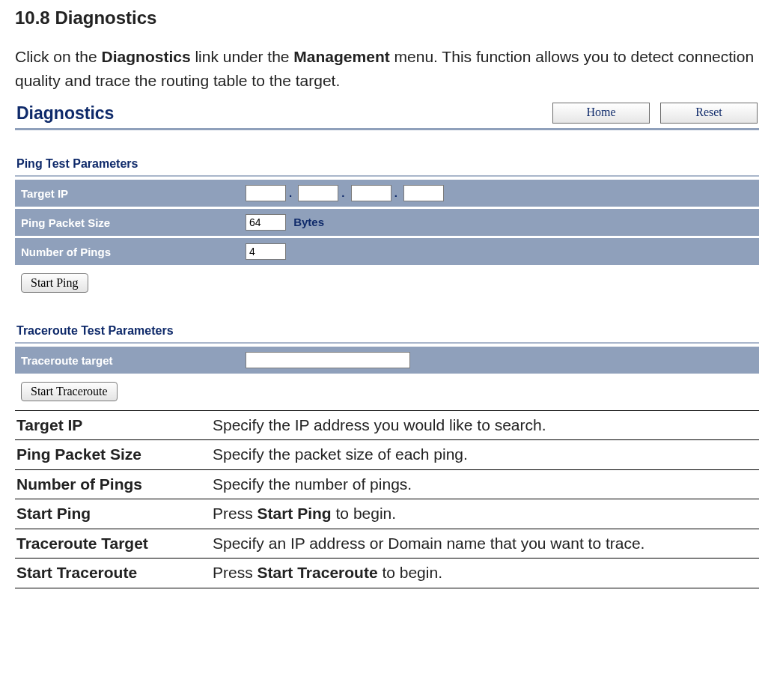  What do you see at coordinates (113, 544) in the screenshot?
I see `desc-term: Traceroute Target` at bounding box center [113, 544].